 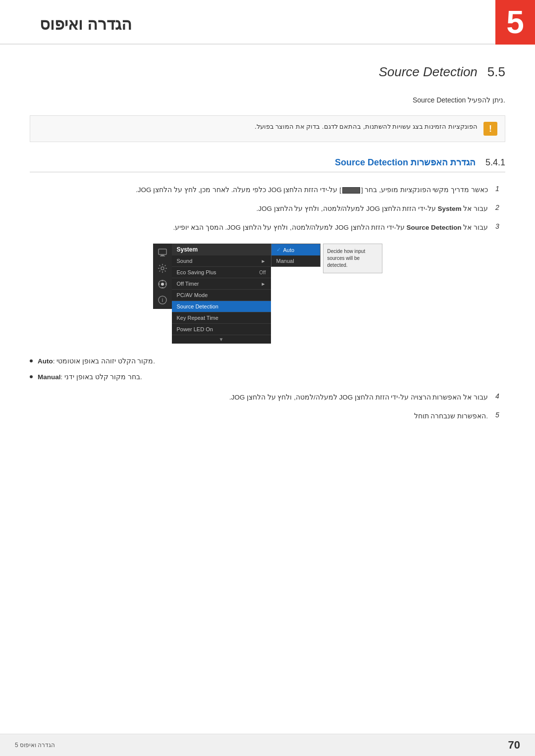 I want to click on bullet-list: .מקור הקלט יזוהה באופן אוטומטי :Auto .בח…, so click(x=268, y=369).